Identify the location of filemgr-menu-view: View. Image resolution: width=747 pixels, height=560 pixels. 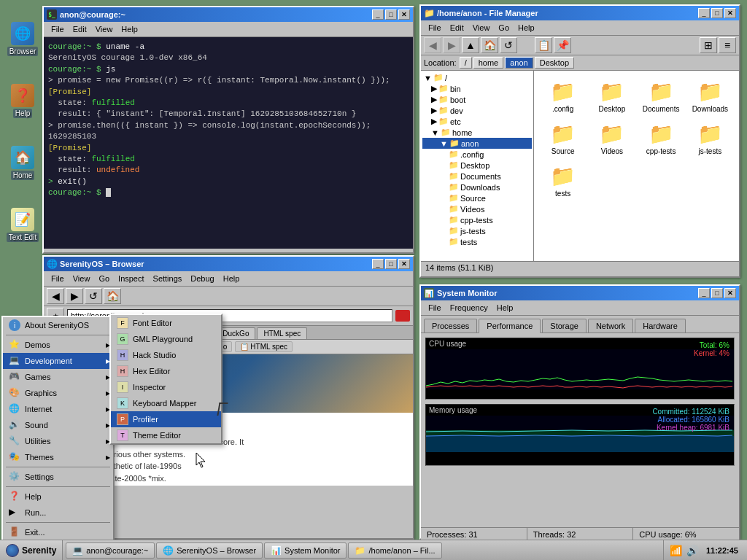
(481, 28).